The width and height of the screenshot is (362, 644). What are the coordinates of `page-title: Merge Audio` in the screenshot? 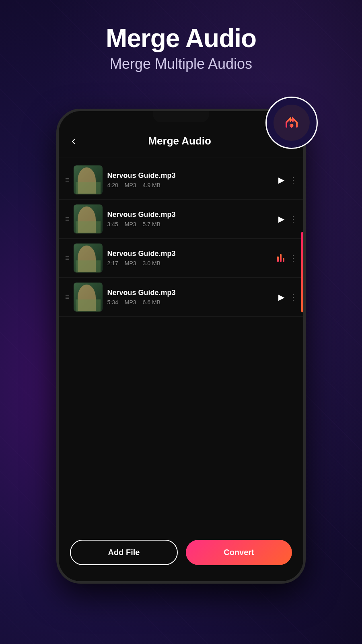 It's located at (181, 38).